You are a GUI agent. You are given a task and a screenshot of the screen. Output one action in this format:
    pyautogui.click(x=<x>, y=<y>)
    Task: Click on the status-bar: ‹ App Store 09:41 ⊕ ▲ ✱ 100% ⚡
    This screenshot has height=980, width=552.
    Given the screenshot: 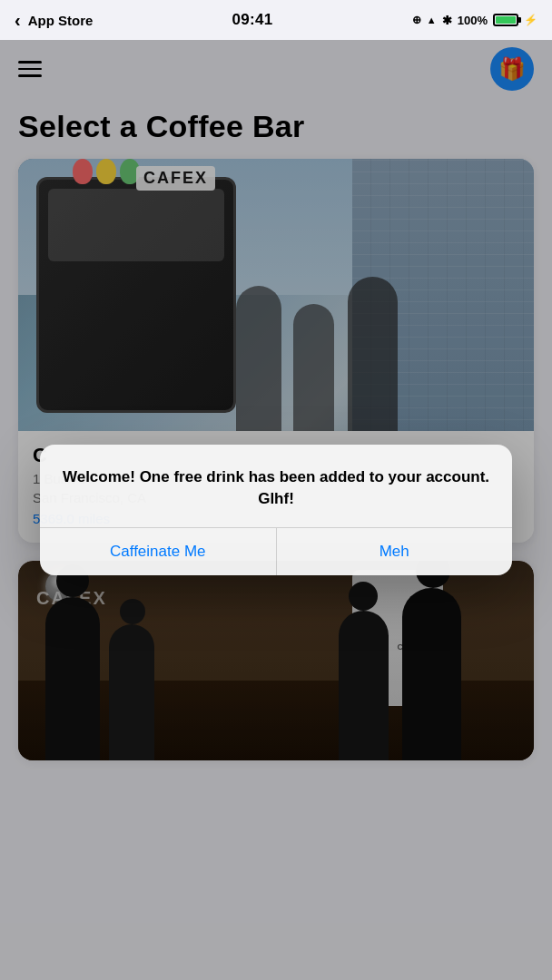 What is the action you would take?
    pyautogui.click(x=276, y=20)
    